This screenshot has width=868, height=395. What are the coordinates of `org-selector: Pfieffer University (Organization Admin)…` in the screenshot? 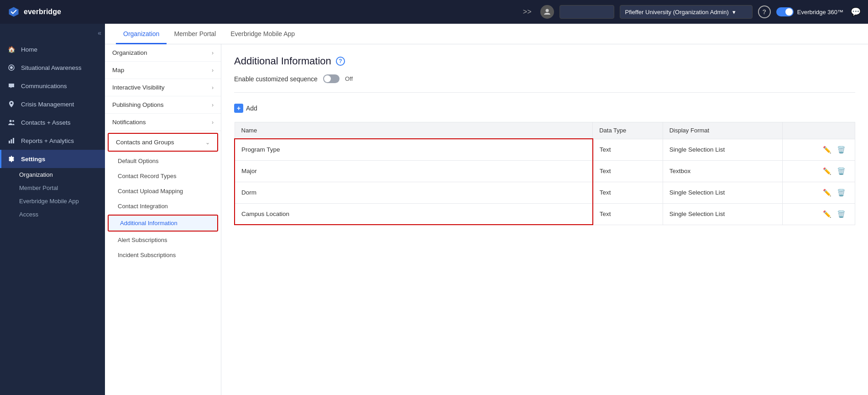 It's located at (686, 12).